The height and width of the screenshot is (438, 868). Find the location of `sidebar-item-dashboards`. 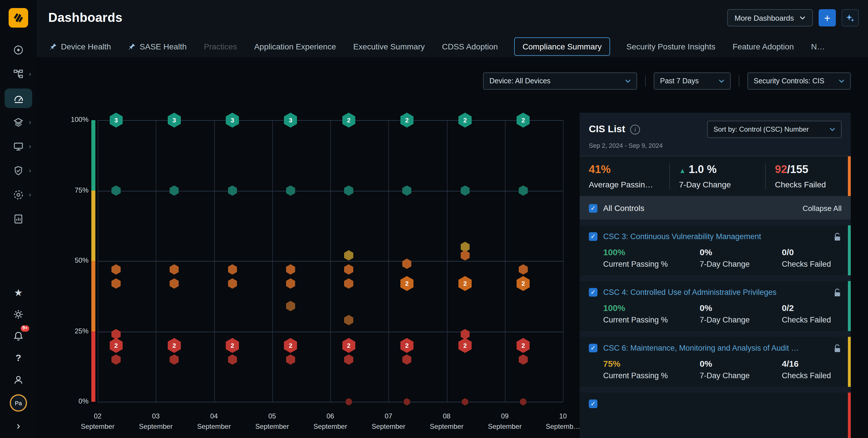

sidebar-item-dashboards is located at coordinates (18, 98).